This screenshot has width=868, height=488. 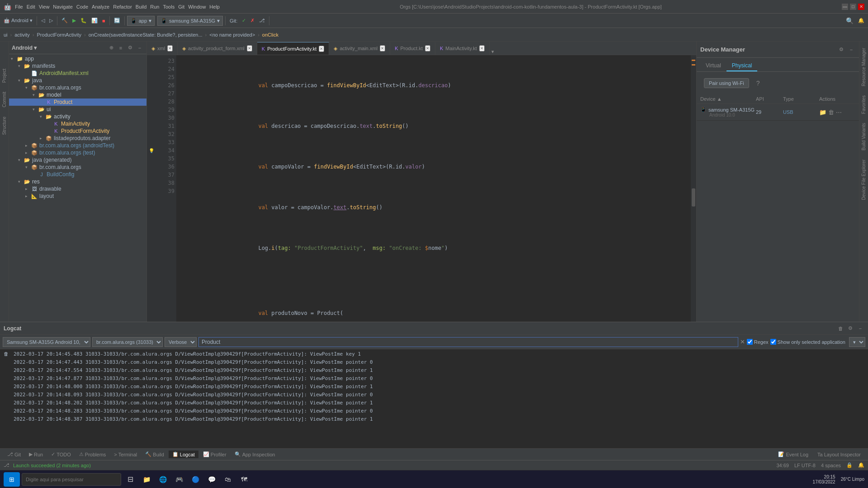 What do you see at coordinates (863, 136) in the screenshot?
I see `build-variants-strip: Build Variants` at bounding box center [863, 136].